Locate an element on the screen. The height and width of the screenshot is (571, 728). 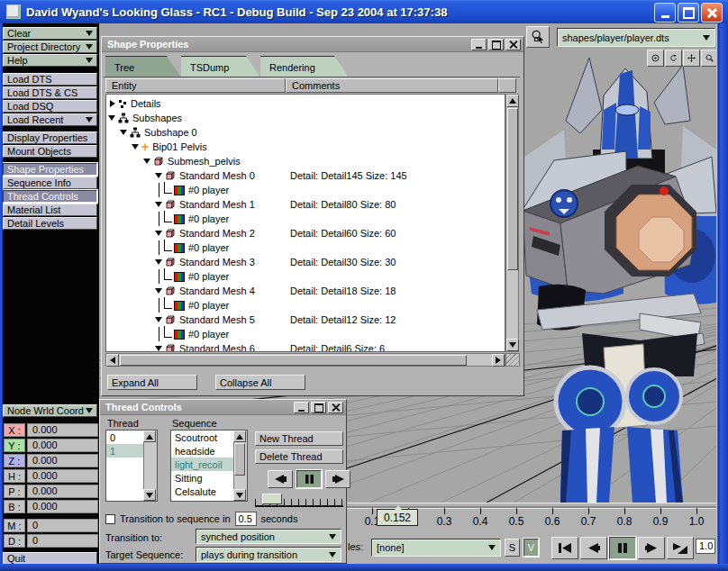
skip-end-button is located at coordinates (680, 548).